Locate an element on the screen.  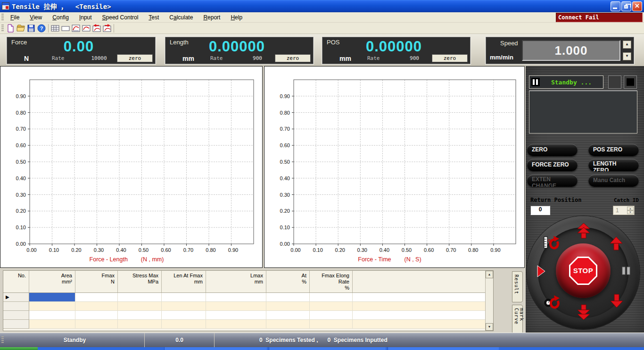
results-scrollbar: ▲ ▼ is located at coordinates (489, 301).